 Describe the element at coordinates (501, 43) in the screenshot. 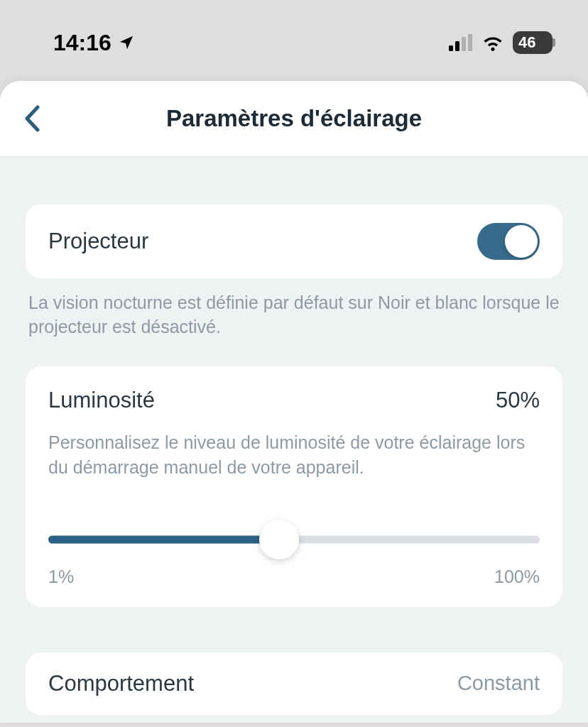

I see `status-right: 46` at that location.